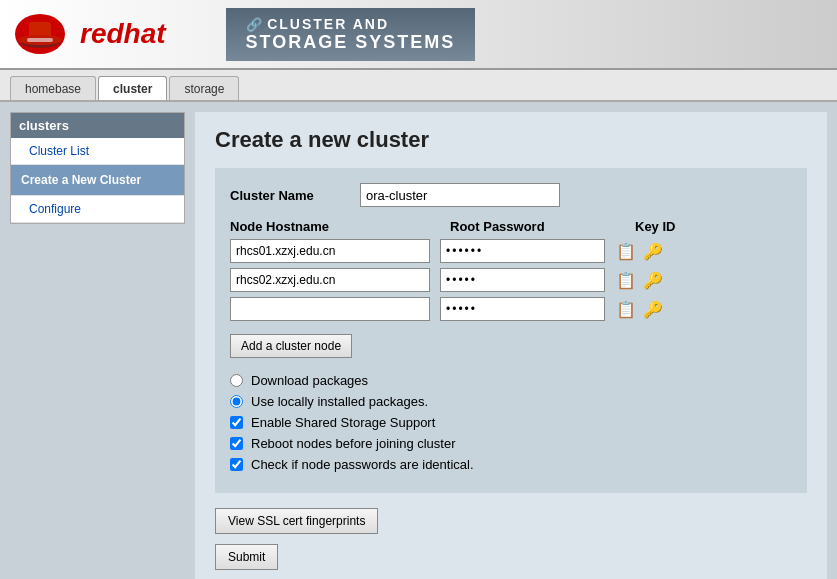 The image size is (837, 579). Describe the element at coordinates (88, 34) in the screenshot. I see `logo-area: redhat` at that location.